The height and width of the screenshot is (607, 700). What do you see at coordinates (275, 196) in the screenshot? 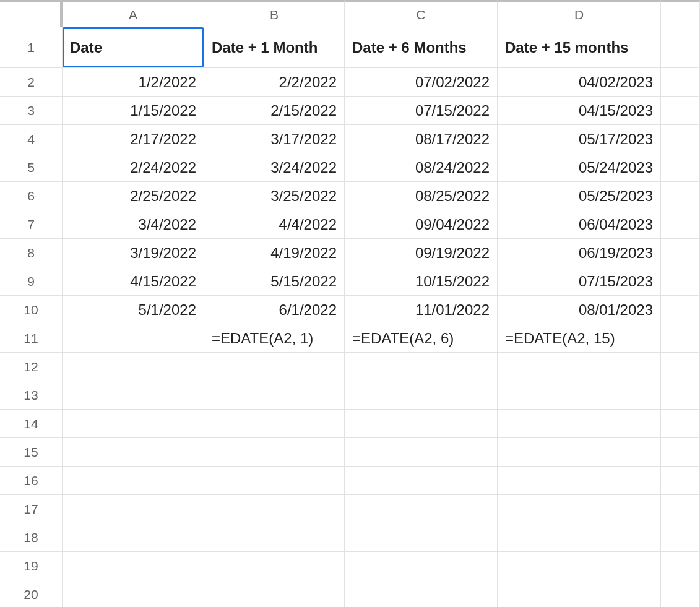
I see `cell-B6: 3/25/2022` at bounding box center [275, 196].